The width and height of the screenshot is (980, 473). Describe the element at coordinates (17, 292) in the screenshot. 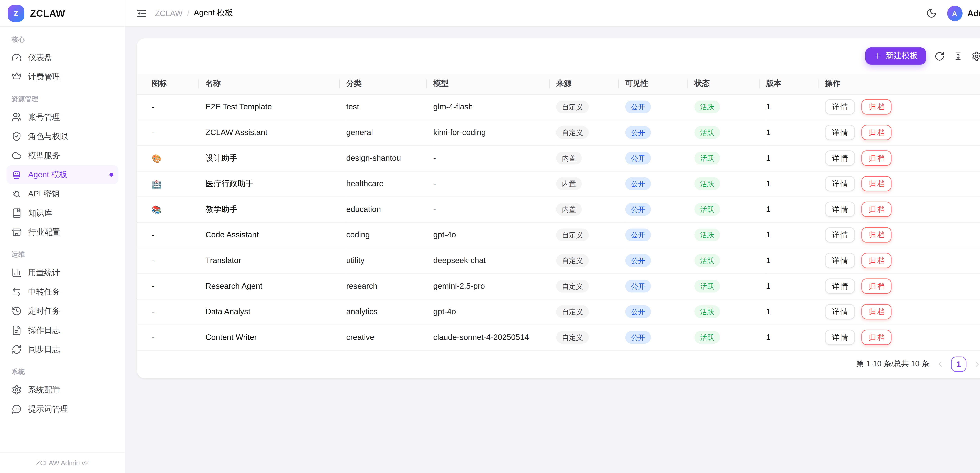

I see `transfer-arrows-icon` at that location.